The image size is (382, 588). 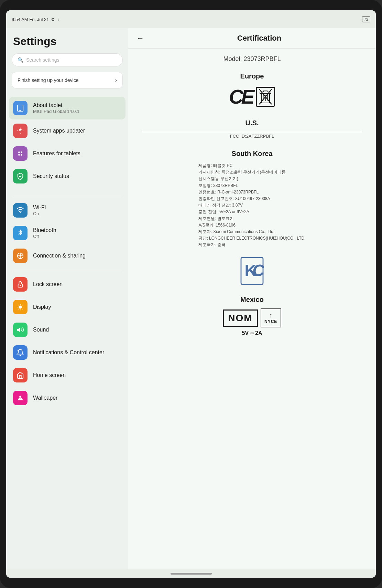 I want to click on features-text: Features for tablets, so click(x=77, y=154).